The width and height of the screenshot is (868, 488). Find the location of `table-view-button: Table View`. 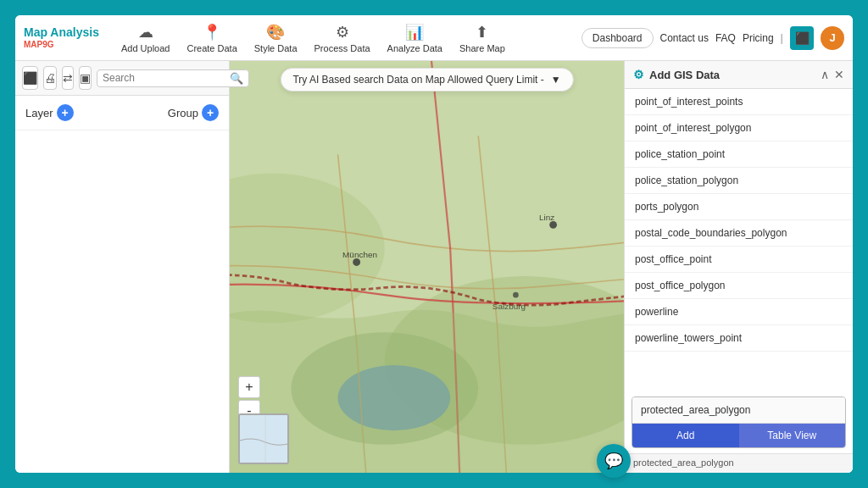

table-view-button: Table View is located at coordinates (793, 435).